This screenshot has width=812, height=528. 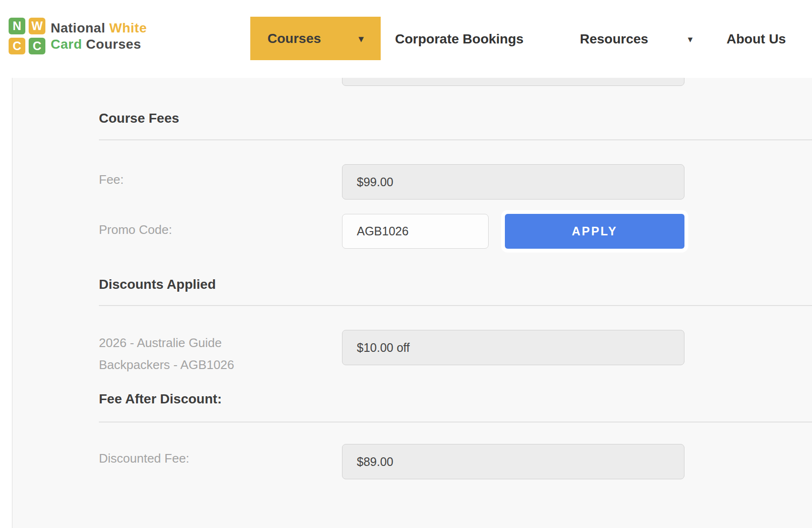 I want to click on nav-item-about-us: About Us, so click(x=756, y=39).